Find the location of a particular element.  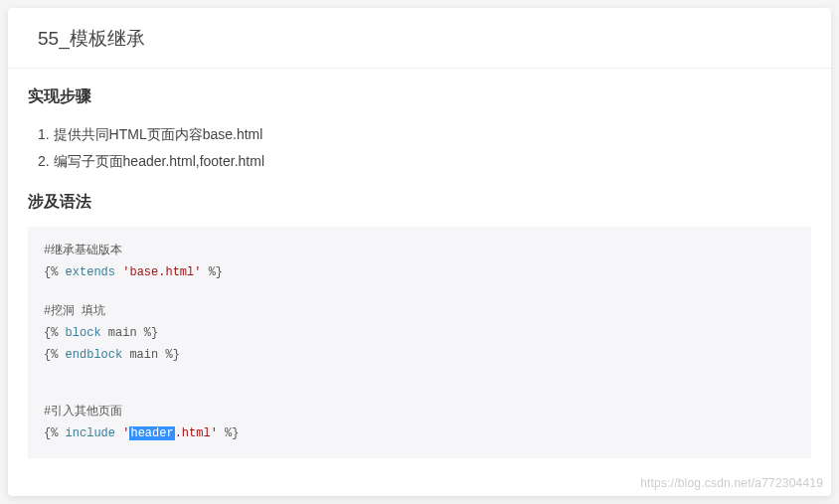

title-row: 55_模板继承 is located at coordinates (420, 38).